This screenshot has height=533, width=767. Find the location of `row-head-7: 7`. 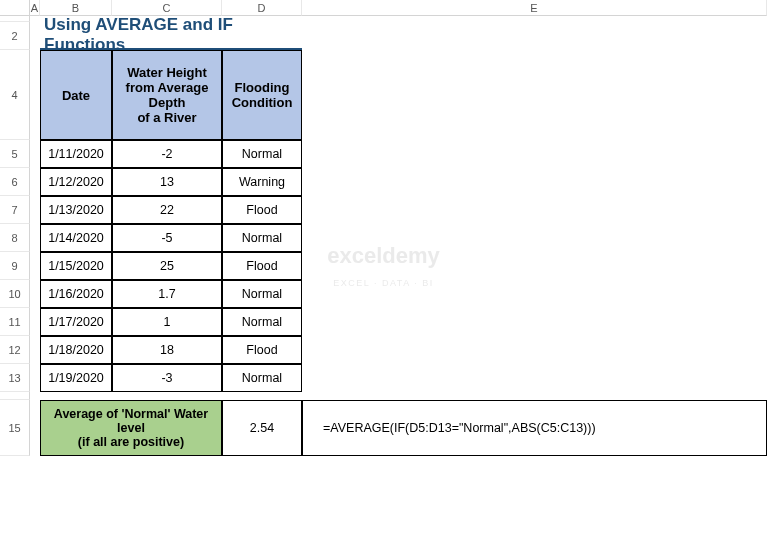

row-head-7: 7 is located at coordinates (15, 210).